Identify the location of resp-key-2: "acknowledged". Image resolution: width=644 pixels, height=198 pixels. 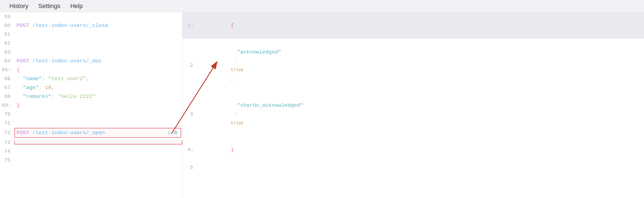
(256, 52).